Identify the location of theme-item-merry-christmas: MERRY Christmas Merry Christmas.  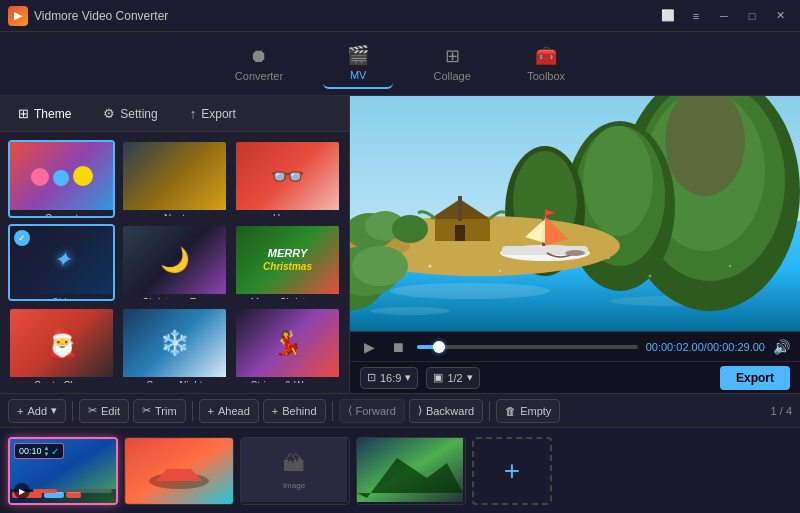
(288, 263).